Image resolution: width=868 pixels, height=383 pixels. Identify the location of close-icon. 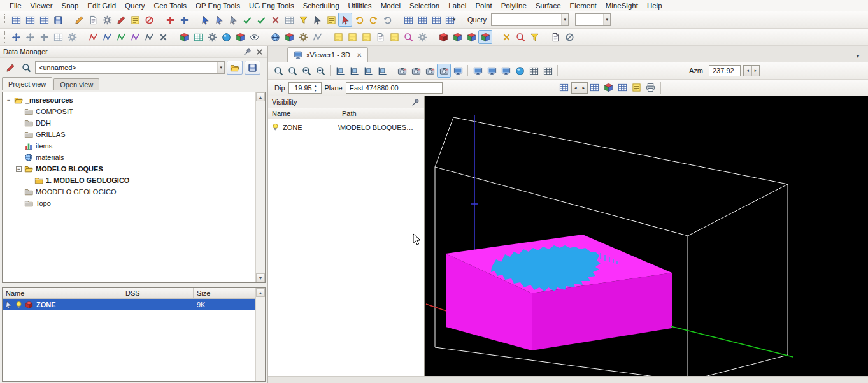
(259, 52).